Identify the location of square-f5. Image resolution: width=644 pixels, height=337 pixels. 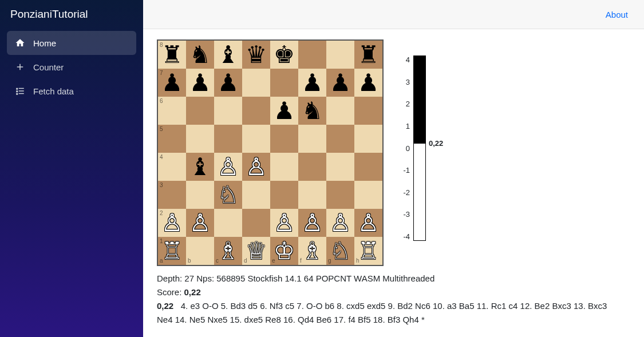
(313, 138).